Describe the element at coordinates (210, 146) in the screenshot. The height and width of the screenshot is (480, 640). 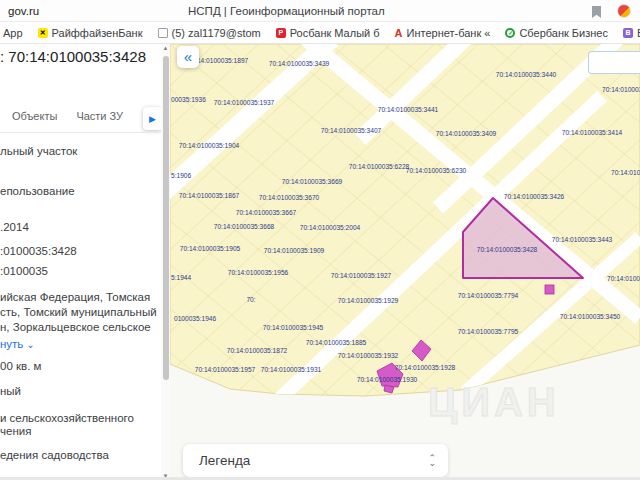
I see `parcel-label: 70:14:0100035:1904` at that location.